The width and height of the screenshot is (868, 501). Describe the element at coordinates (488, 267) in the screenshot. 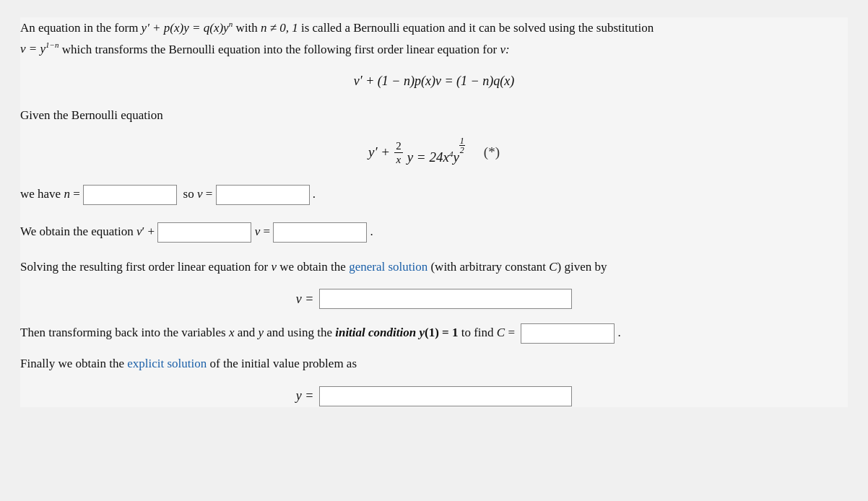

I see `solving-text3: (with arbitrary constant` at that location.